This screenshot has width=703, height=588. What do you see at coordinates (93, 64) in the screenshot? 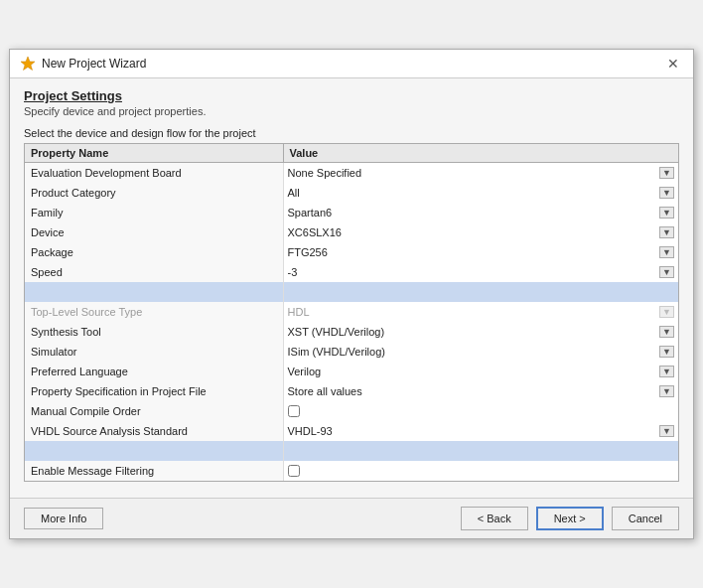
I see `dialog-title: New Project Wizard` at bounding box center [93, 64].